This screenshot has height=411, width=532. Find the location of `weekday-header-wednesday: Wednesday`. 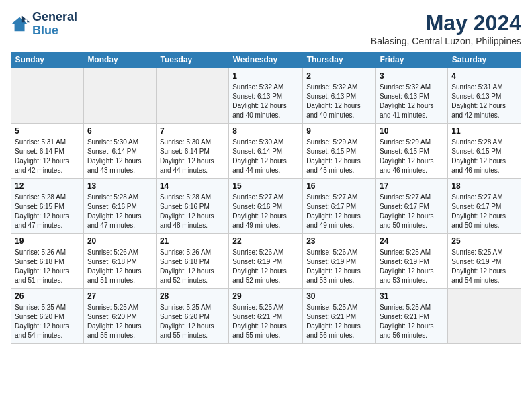

weekday-header-wednesday: Wednesday is located at coordinates (266, 60).